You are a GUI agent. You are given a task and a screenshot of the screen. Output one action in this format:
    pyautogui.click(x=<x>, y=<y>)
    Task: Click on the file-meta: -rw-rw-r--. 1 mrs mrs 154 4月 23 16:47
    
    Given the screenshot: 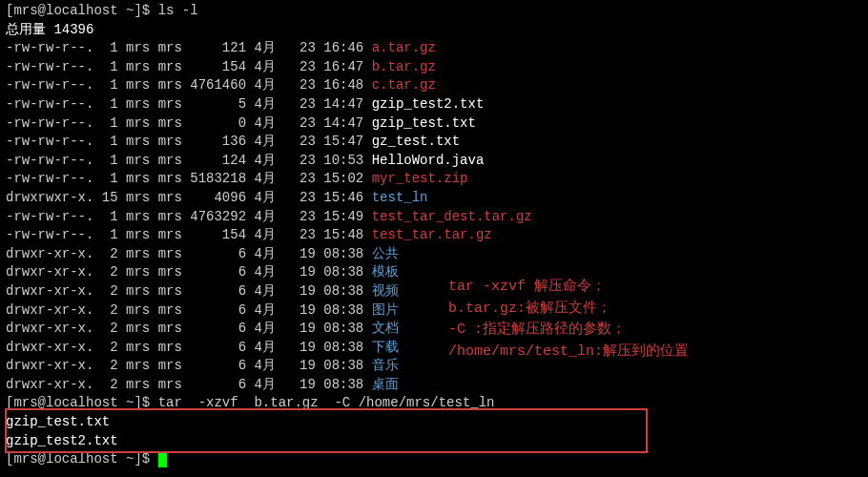 What is the action you would take?
    pyautogui.click(x=189, y=67)
    